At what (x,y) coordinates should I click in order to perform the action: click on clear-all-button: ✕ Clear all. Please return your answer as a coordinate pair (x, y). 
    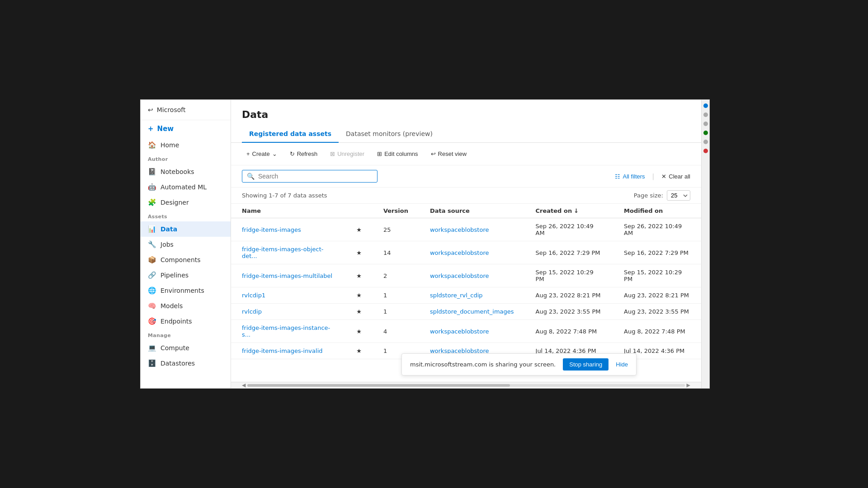
    Looking at the image, I should click on (676, 176).